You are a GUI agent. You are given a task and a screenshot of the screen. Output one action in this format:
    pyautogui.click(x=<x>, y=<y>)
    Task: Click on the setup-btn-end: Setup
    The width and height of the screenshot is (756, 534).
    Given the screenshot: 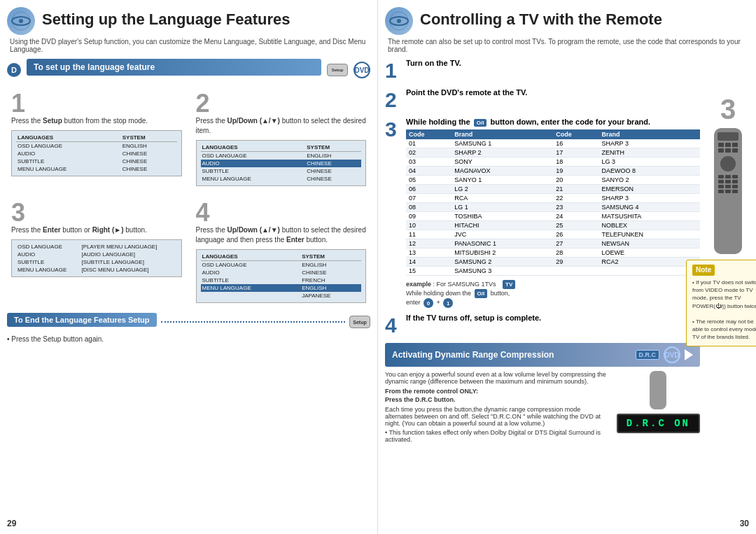 What is the action you would take?
    pyautogui.click(x=360, y=322)
    